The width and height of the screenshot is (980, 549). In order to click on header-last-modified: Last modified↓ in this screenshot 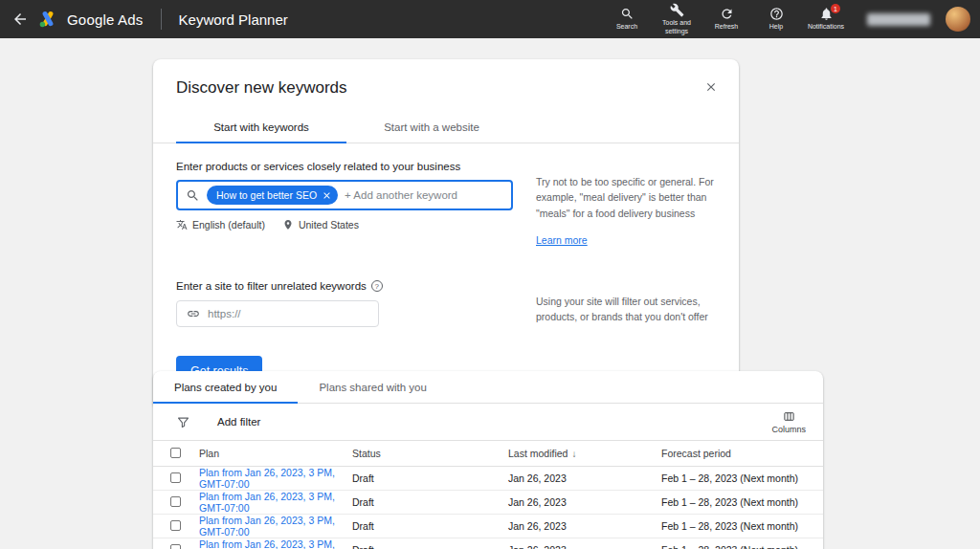, I will do `click(577, 453)`.